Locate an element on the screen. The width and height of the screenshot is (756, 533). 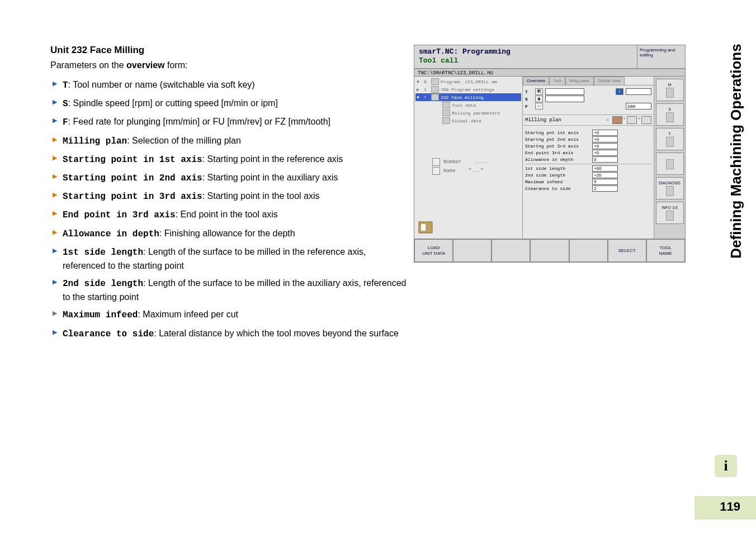
title-line1: smarT.NC: Programming is located at coordinates (526, 52).